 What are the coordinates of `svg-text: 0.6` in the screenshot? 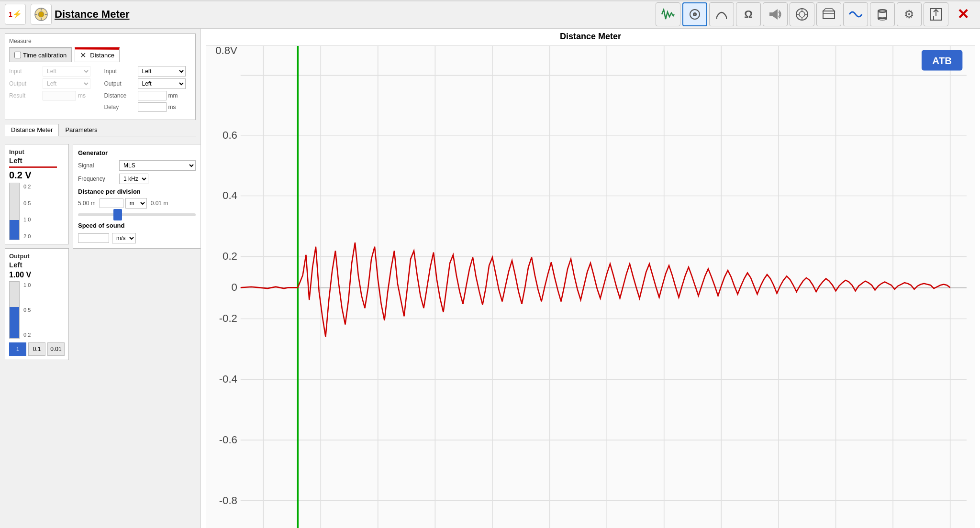 It's located at (230, 135).